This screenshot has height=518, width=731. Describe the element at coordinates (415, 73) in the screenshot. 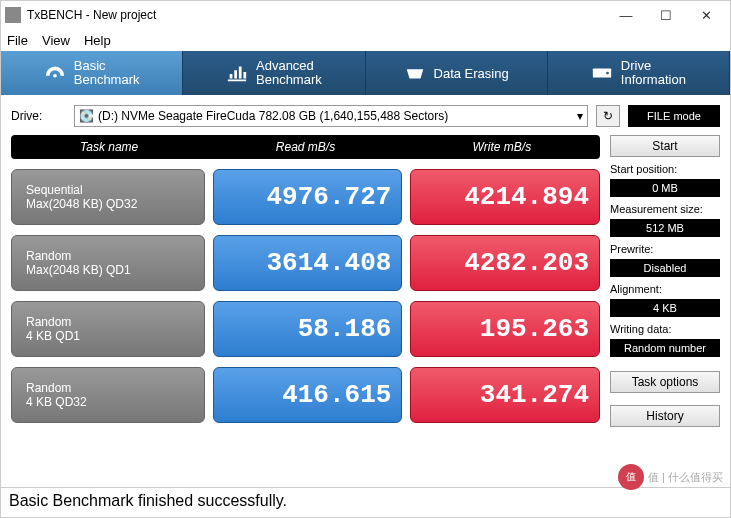

I see `erase-icon` at that location.